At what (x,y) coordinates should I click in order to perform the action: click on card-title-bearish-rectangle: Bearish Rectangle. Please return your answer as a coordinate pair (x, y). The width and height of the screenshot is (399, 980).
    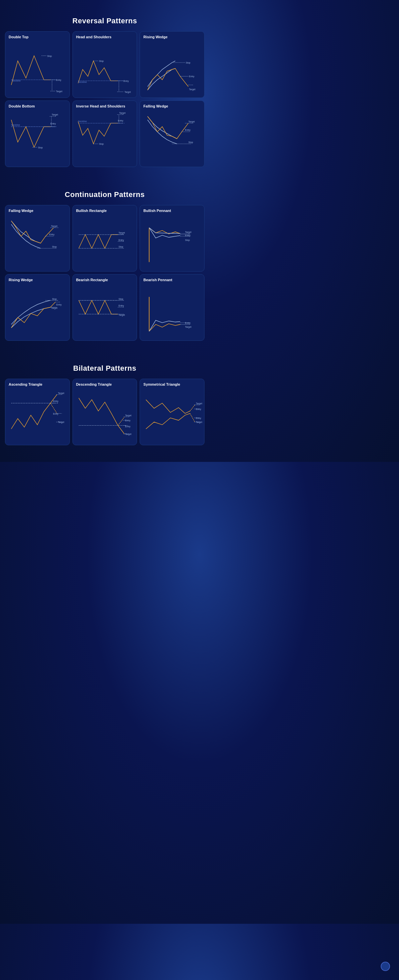
    Looking at the image, I should click on (105, 280).